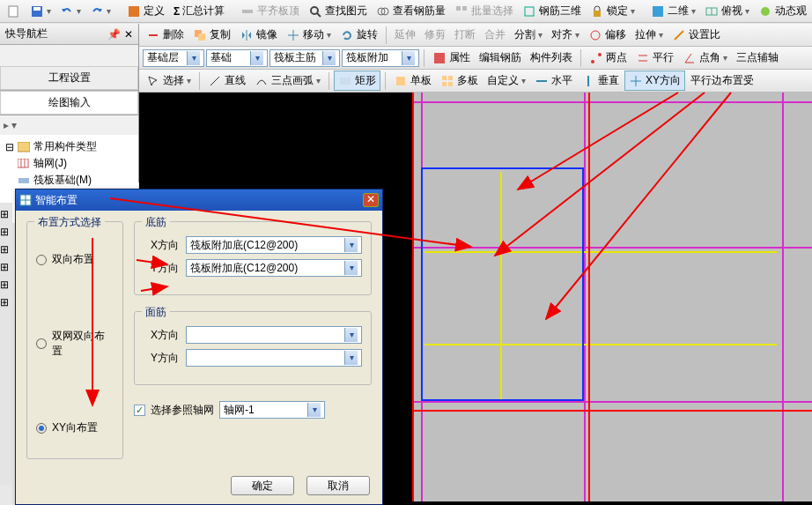 This screenshot has height=505, width=812. What do you see at coordinates (673, 11) in the screenshot?
I see `2d-button: 二维▾` at bounding box center [673, 11].